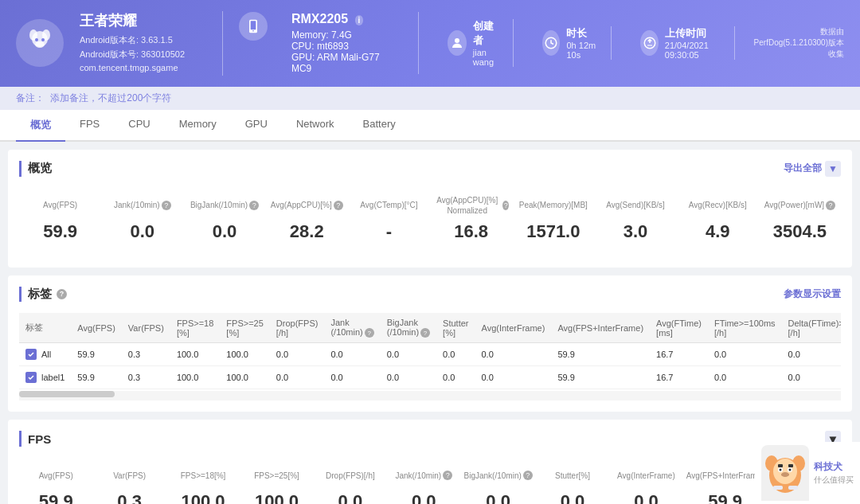  What do you see at coordinates (745, 328) in the screenshot?
I see `col-ftime100: FTime>=100ms[/h]` at bounding box center [745, 328].